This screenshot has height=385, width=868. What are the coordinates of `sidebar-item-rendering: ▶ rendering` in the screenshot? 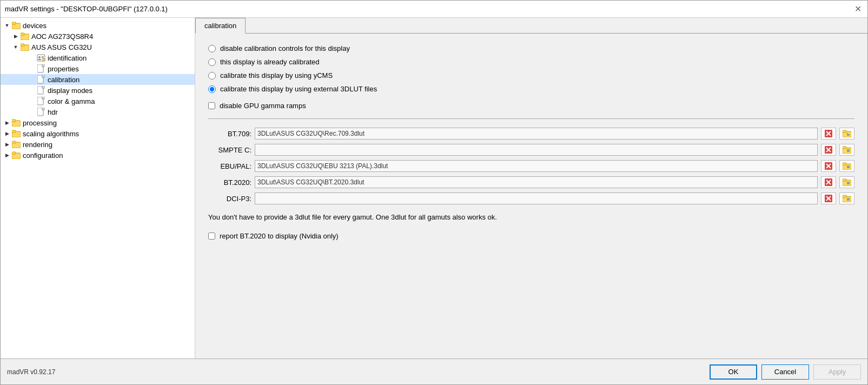 It's located at (97, 144).